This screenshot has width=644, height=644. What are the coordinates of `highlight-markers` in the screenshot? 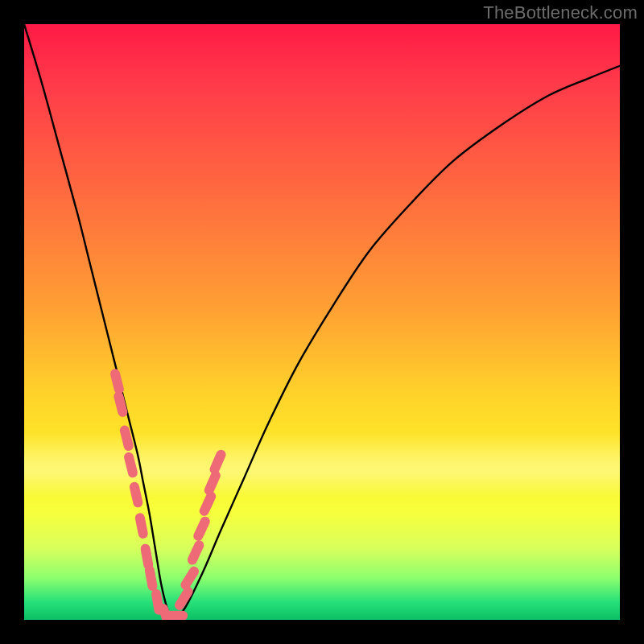 It's located at (168, 497).